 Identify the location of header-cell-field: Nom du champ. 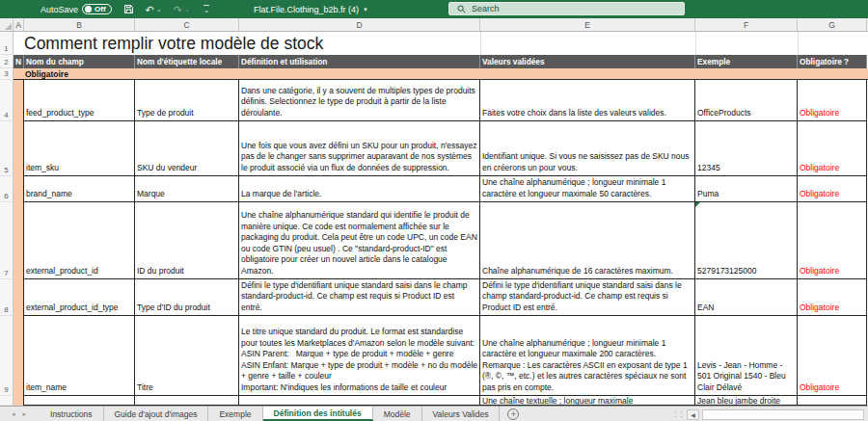
(79, 62).